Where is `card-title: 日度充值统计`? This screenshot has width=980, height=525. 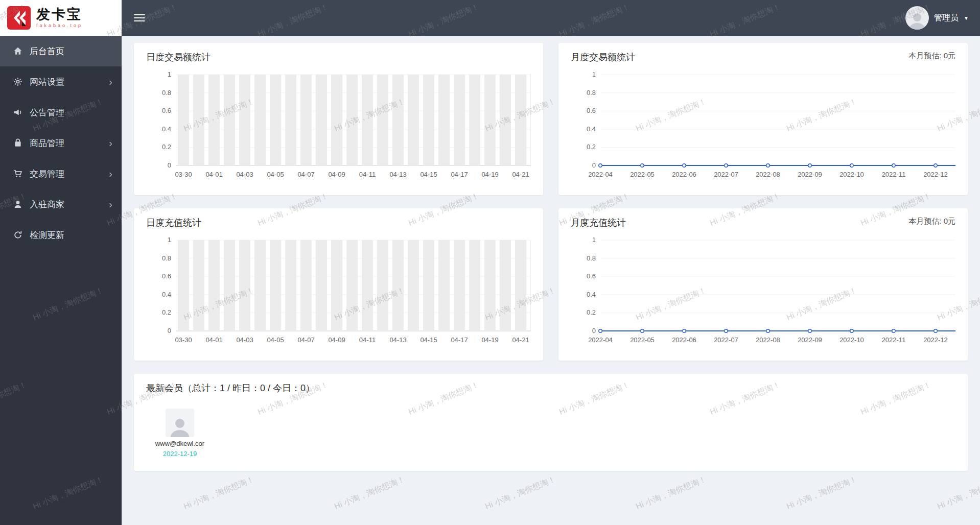 card-title: 日度充值统计 is located at coordinates (174, 223).